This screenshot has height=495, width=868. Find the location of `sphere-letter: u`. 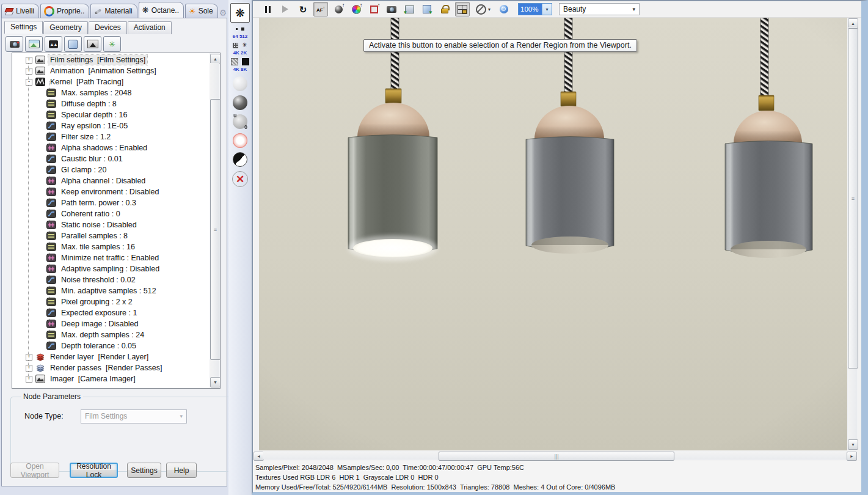

sphere-letter: u is located at coordinates (235, 116).